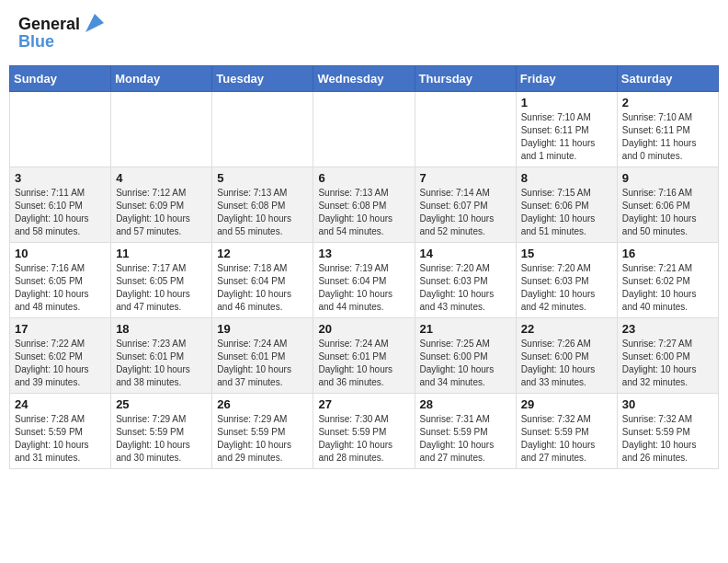  Describe the element at coordinates (61, 79) in the screenshot. I see `weekday-header-sunday: Sunday` at that location.